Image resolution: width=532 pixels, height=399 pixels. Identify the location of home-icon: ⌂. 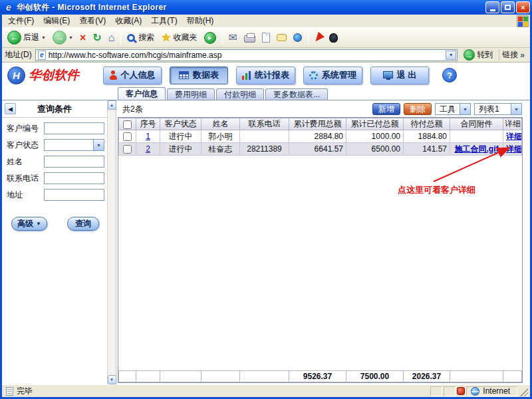
(112, 38).